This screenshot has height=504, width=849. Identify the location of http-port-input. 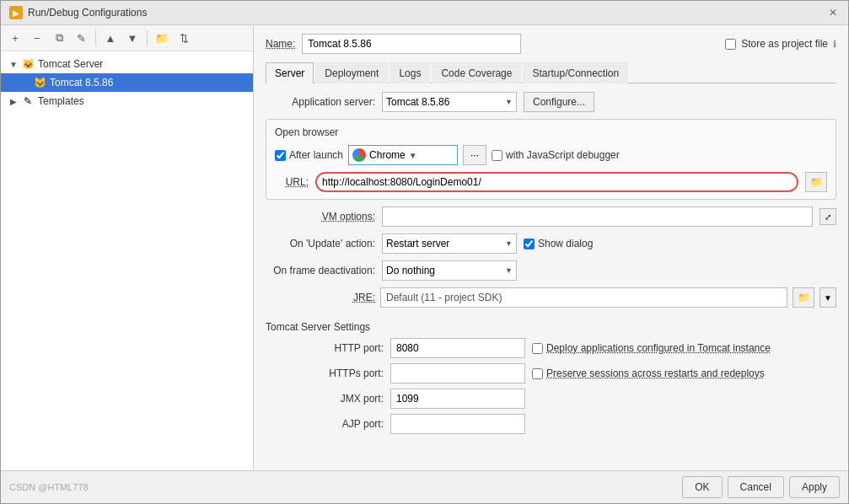
(458, 348).